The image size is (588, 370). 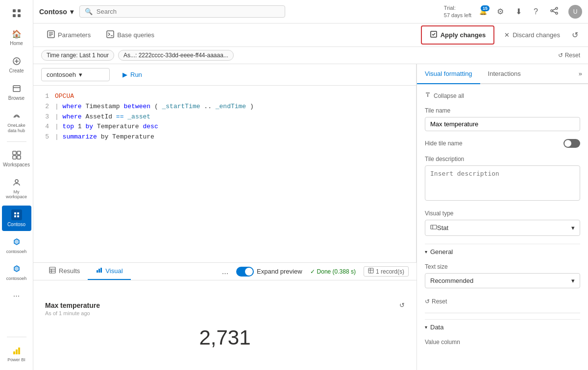 I want to click on notification-button: 🔔 15, so click(x=483, y=12).